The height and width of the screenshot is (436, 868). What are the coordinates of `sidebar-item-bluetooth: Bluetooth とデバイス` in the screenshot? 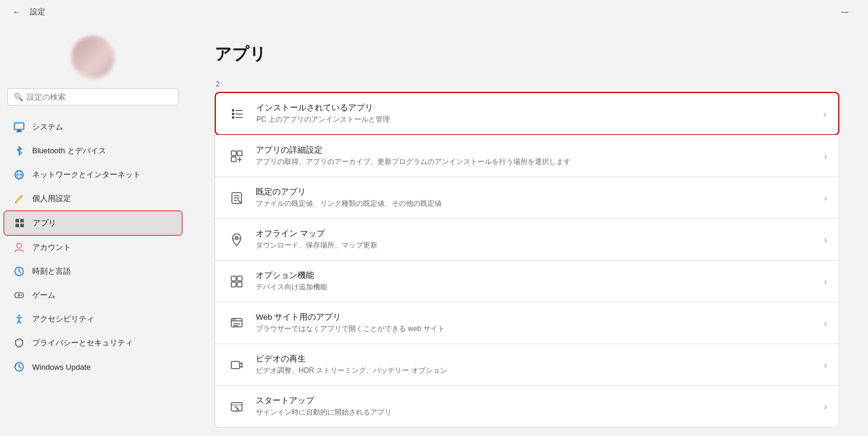 It's located at (93, 151).